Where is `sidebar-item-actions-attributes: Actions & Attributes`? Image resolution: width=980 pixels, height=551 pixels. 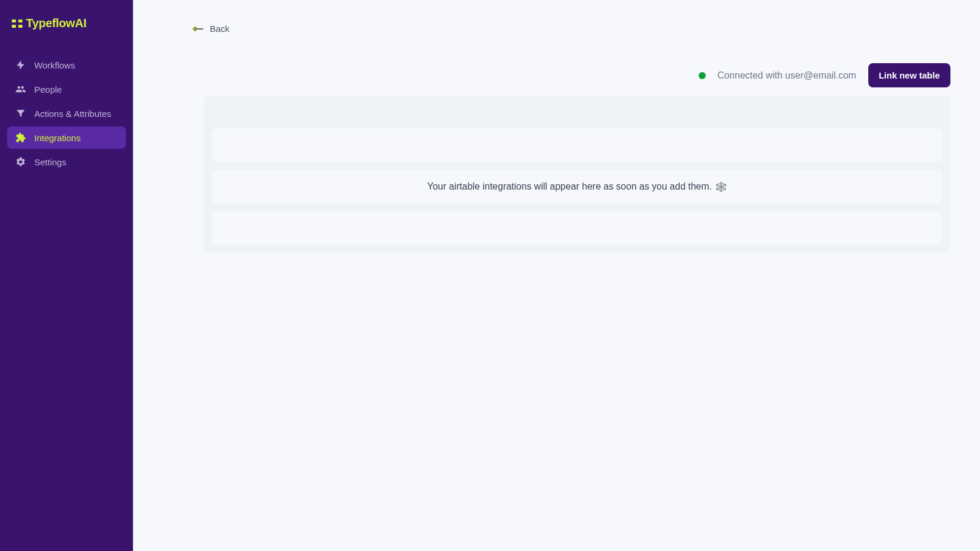
sidebar-item-actions-attributes: Actions & Attributes is located at coordinates (66, 113).